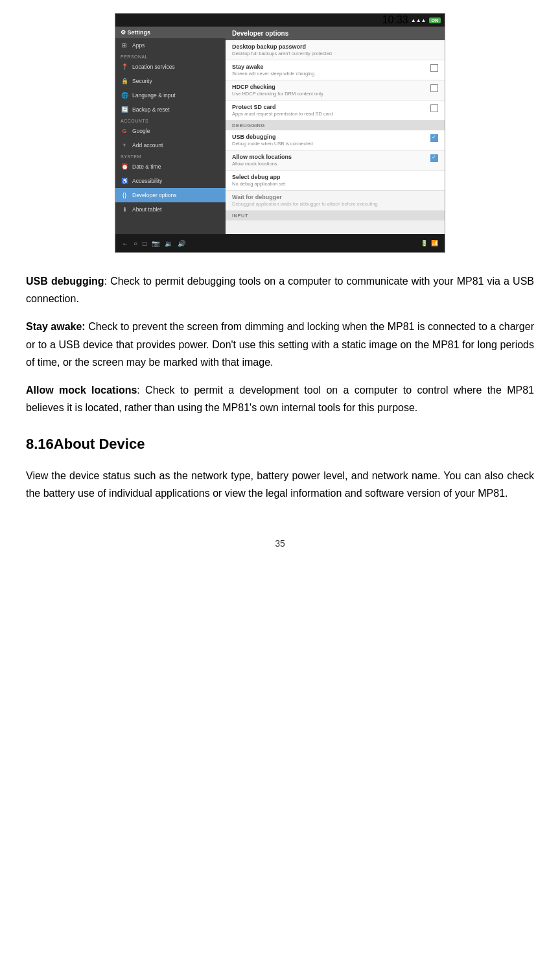 Image resolution: width=560 pixels, height=963 pixels. What do you see at coordinates (124, 195) in the screenshot?
I see `developer-icon: {}` at bounding box center [124, 195].